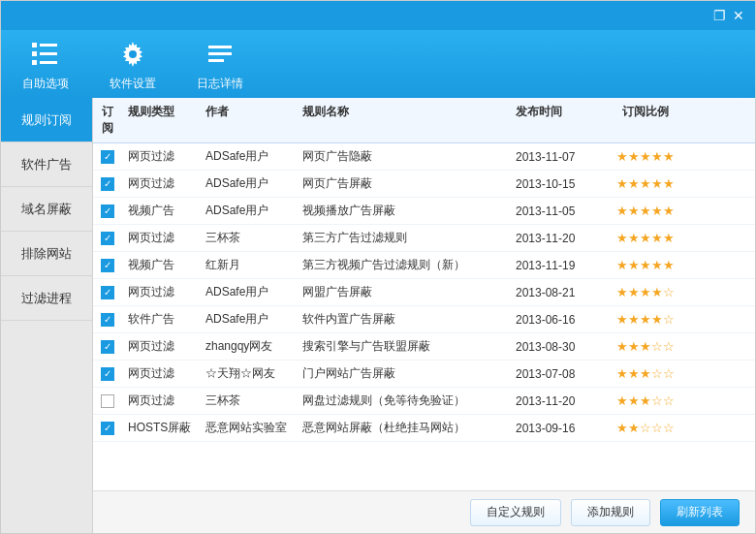 This screenshot has width=756, height=534. Describe the element at coordinates (425, 320) in the screenshot. I see `table-row: 软件广告 ADSafe用户 软件内置广告屏蔽 2013-06-16 ★★★★☆` at that location.